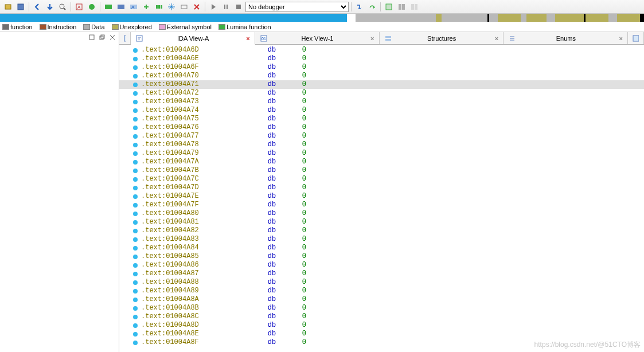 The image size is (644, 352). What do you see at coordinates (382, 222) in the screenshot?
I see `disasm-row: .text:01004A81db0` at bounding box center [382, 222].